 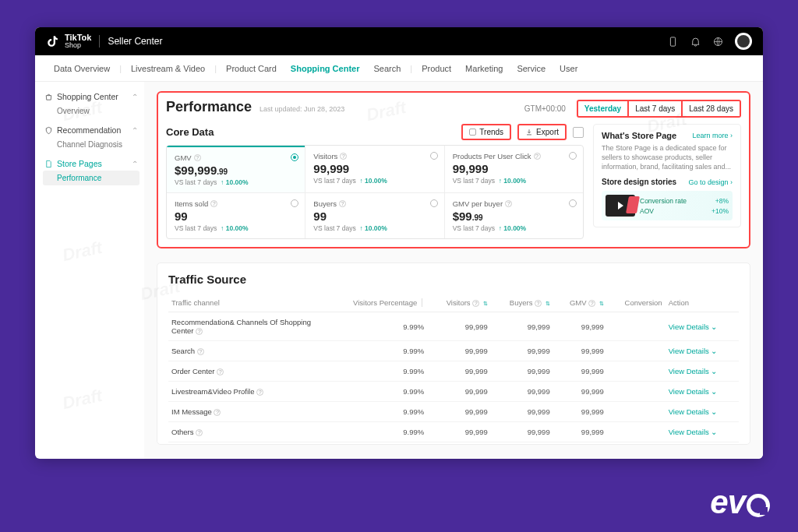 I want to click on metric-label: Buyers ?, so click(x=374, y=204).